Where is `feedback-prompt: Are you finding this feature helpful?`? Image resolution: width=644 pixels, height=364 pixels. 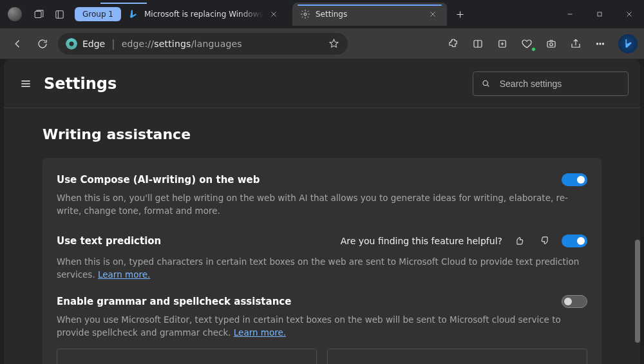
feedback-prompt: Are you finding this feature helpful? is located at coordinates (421, 241).